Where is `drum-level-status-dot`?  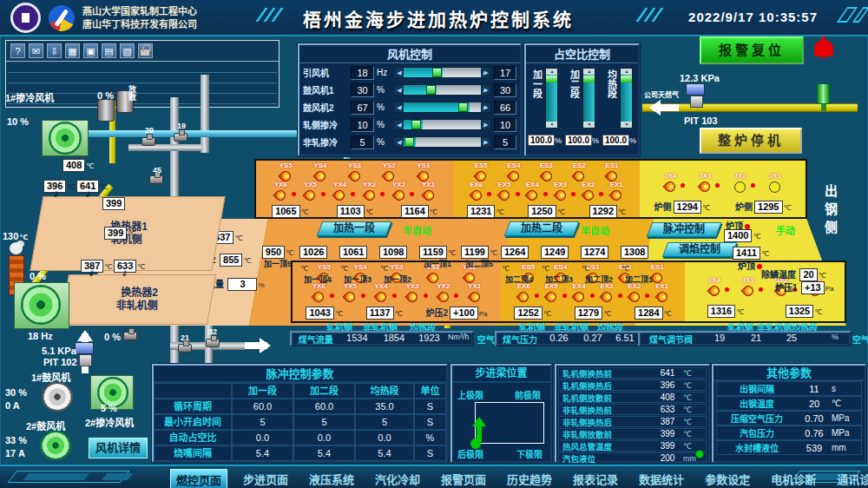 drum-level-status-dot is located at coordinates (700, 454).